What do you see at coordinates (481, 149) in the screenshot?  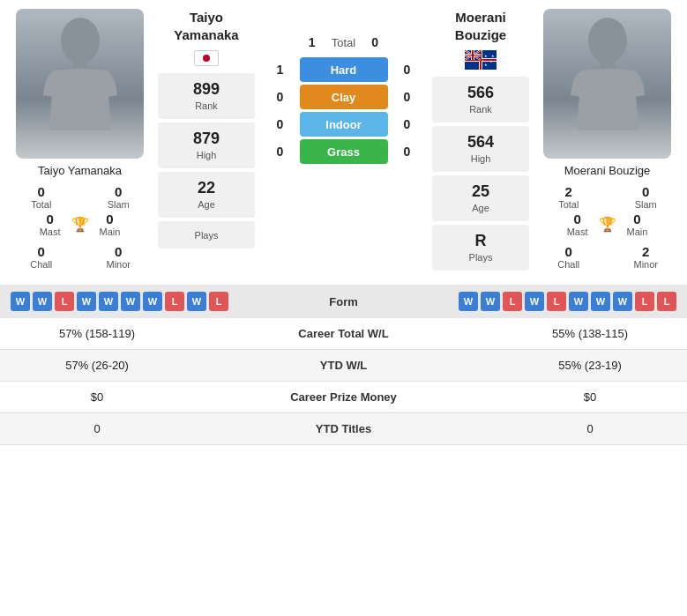 I see `player2-high-box: 564 High` at bounding box center [481, 149].